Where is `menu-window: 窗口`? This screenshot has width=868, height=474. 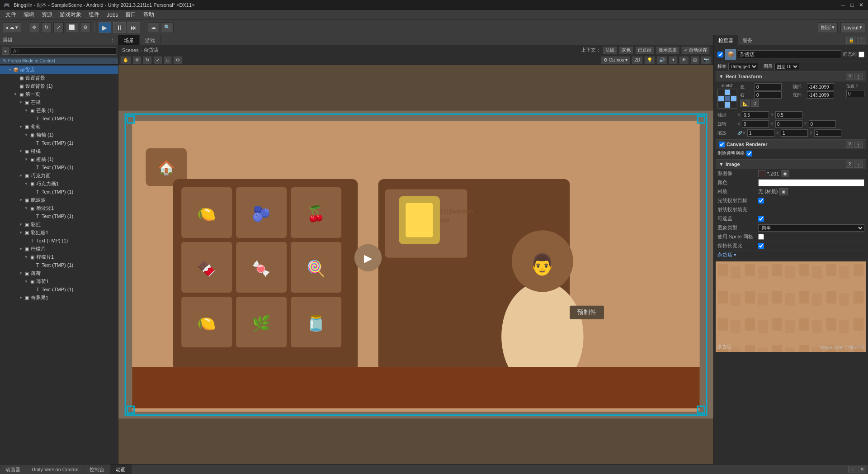
menu-window: 窗口 is located at coordinates (131, 14).